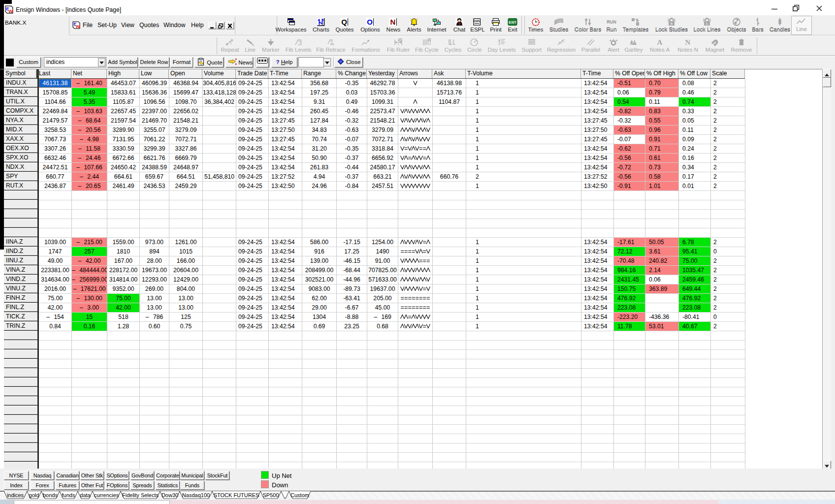  What do you see at coordinates (140, 495) in the screenshot?
I see `svg-text: Fidelity Selects` at bounding box center [140, 495].